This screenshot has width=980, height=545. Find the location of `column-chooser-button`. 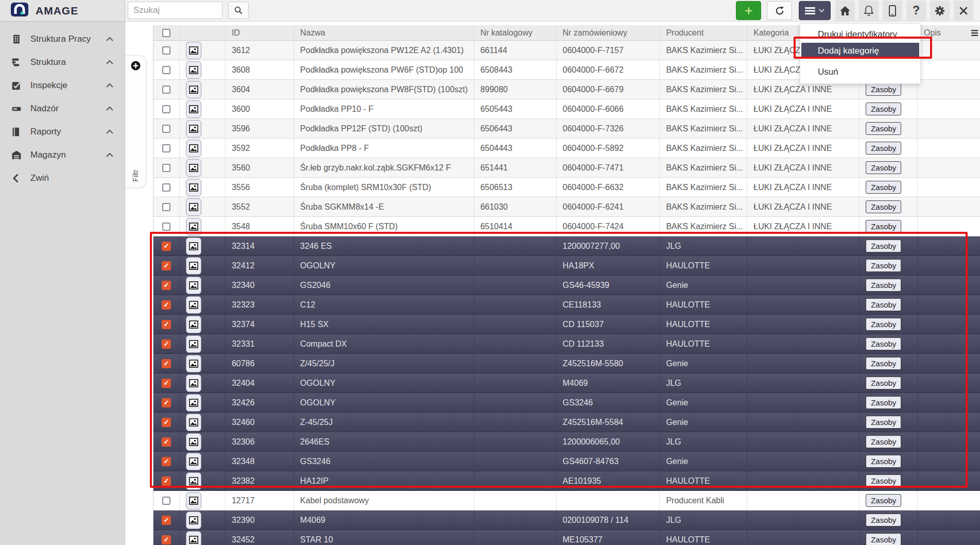

column-chooser-button is located at coordinates (974, 33).